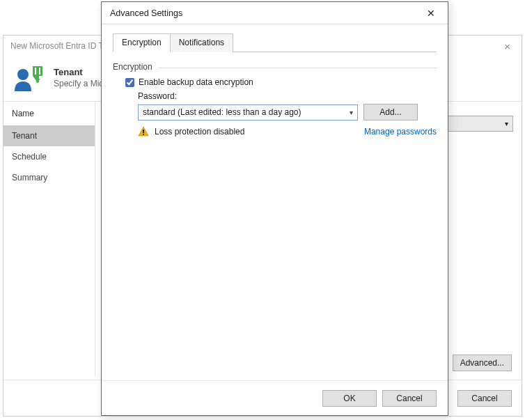 This screenshot has width=525, height=420. Describe the element at coordinates (482, 363) in the screenshot. I see `advanced-button: Advanced...` at that location.